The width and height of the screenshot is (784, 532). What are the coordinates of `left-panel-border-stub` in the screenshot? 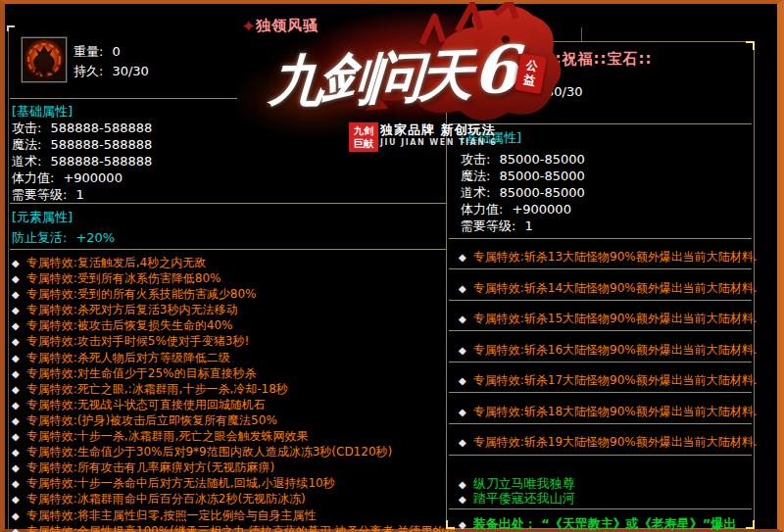 It's located at (582, 35).